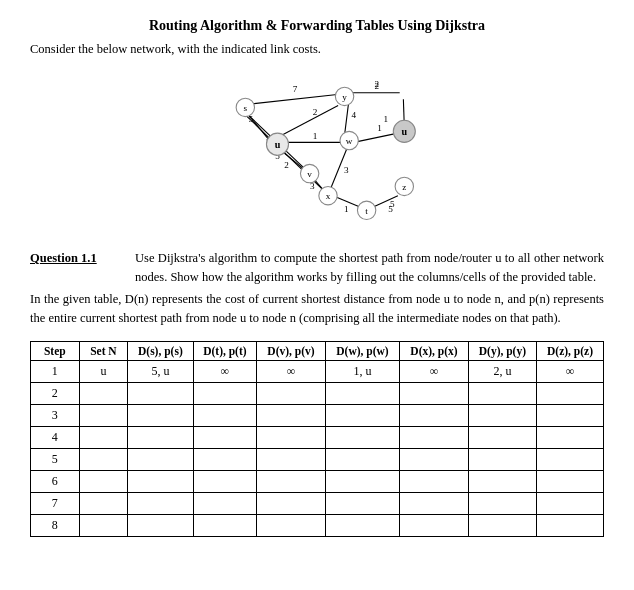 This screenshot has width=634, height=590. Describe the element at coordinates (318, 437) in the screenshot. I see `table-row: 4` at that location.